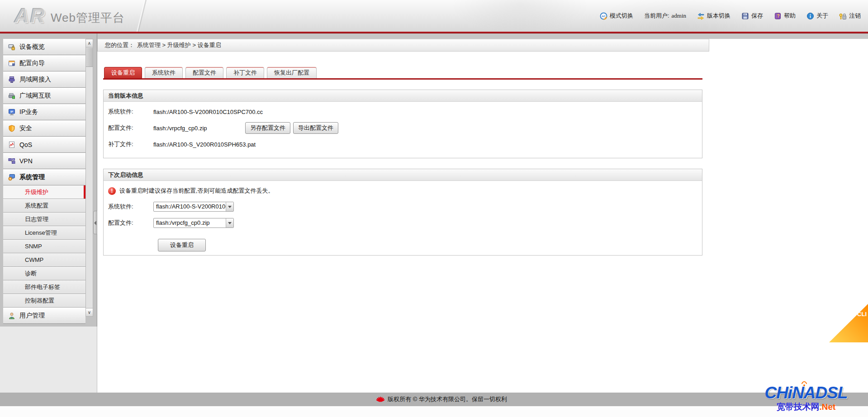 Image resolution: width=868 pixels, height=417 pixels. Describe the element at coordinates (30, 16) in the screenshot. I see `ar-logo: AR` at that location.